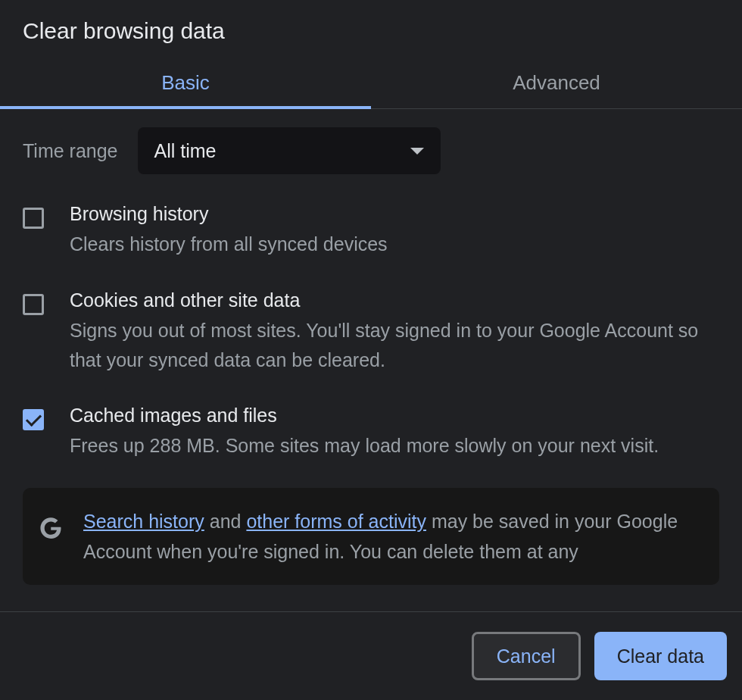 The width and height of the screenshot is (742, 700). What do you see at coordinates (556, 83) in the screenshot?
I see `tab-advanced: Advanced` at bounding box center [556, 83].